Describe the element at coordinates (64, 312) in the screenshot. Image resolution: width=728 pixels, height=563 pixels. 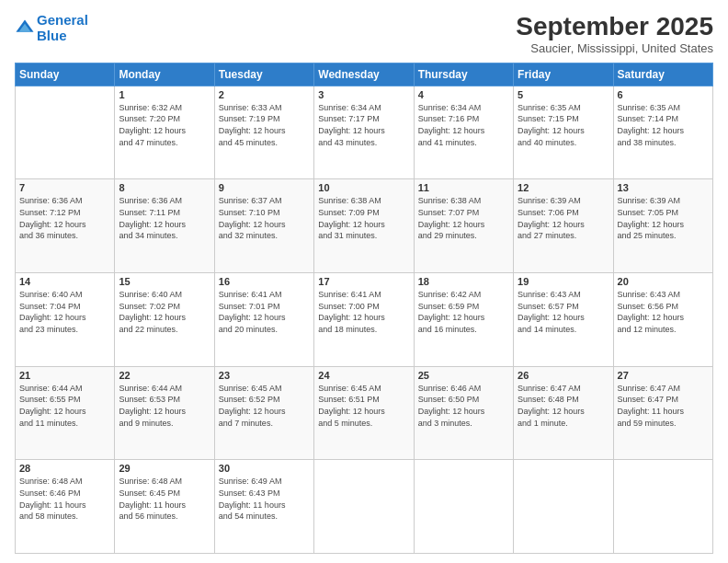
I see `day-info: Sunrise: 6:40 AM Sunset: 7:04 PM Dayligh…` at that location.